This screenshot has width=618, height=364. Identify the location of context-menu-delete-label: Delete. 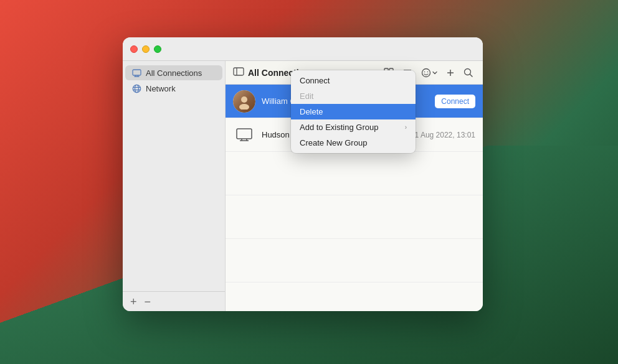
(311, 112).